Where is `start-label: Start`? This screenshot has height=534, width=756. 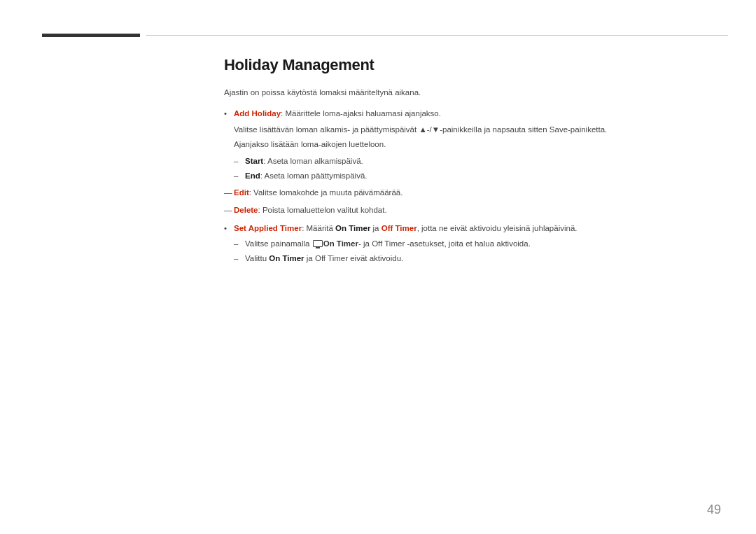
start-label: Start is located at coordinates (254, 161).